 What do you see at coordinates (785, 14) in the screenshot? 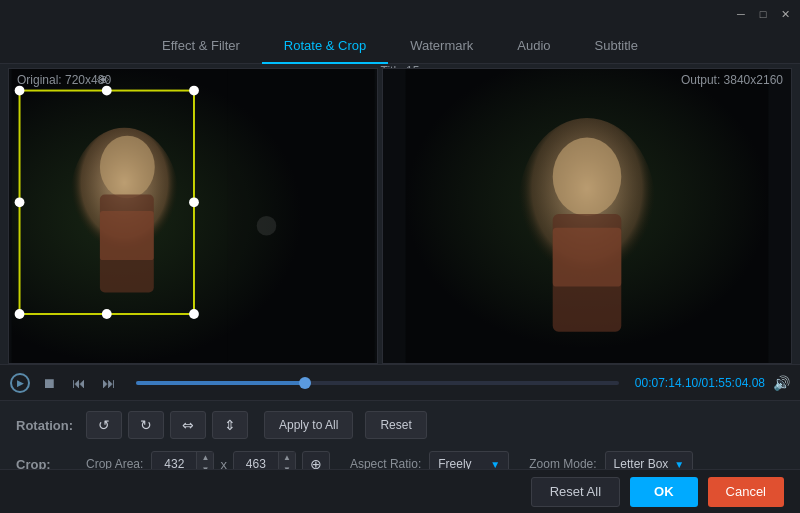
I see `close-button: ✕` at bounding box center [785, 14].